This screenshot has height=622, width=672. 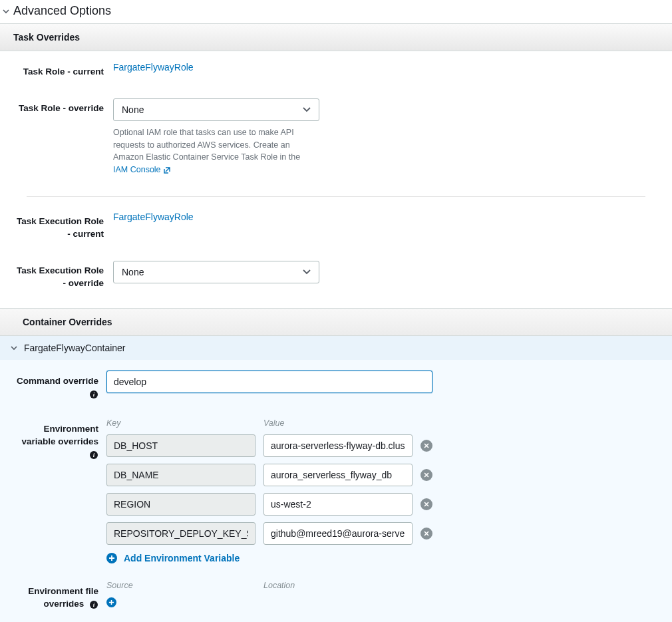 I want to click on exec-role-current-label: Task Execution Role - current, so click(x=63, y=226).